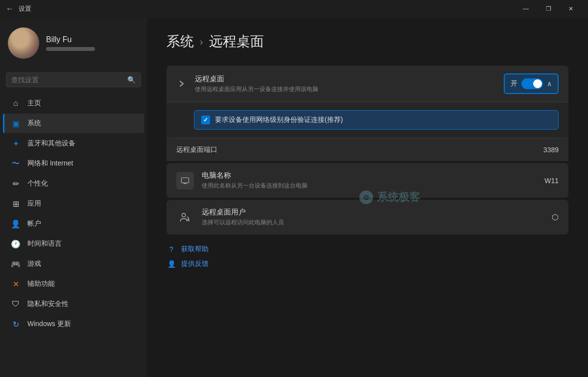 The image size is (588, 377). What do you see at coordinates (16, 244) in the screenshot?
I see `time-icon: 🕐` at bounding box center [16, 244].